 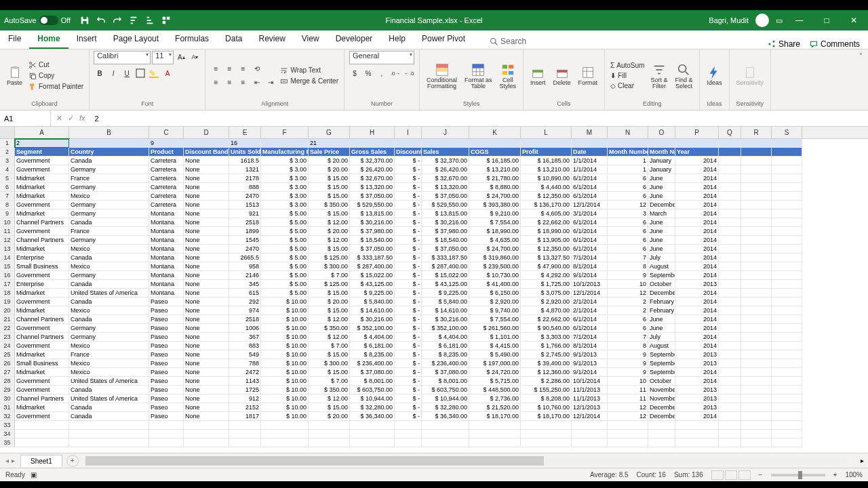 What do you see at coordinates (684, 76) in the screenshot?
I see `find-select-button: Find & Select` at bounding box center [684, 76].